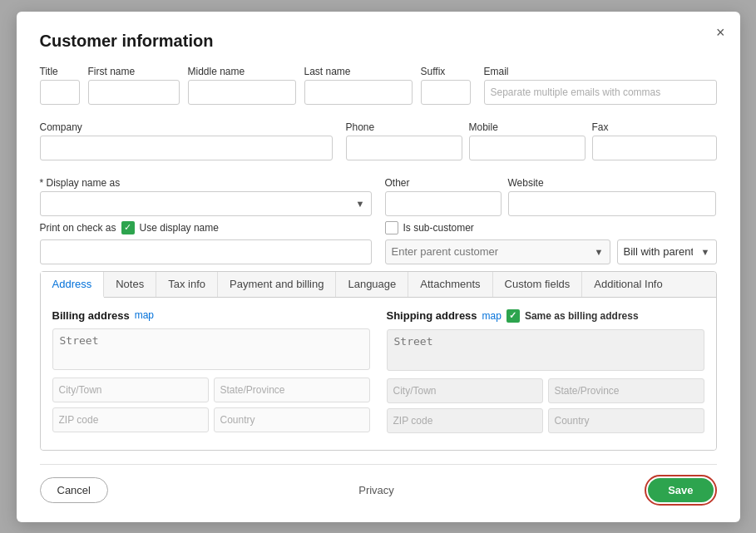  I want to click on other-input, so click(443, 204).